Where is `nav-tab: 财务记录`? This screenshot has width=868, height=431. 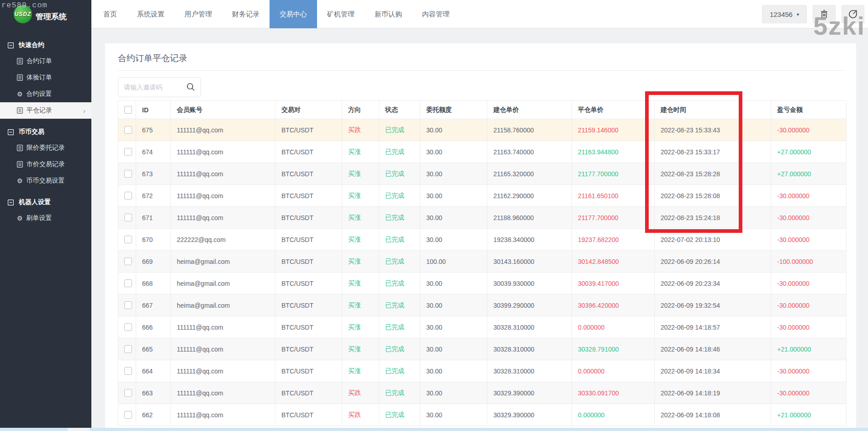
nav-tab: 财务记录 is located at coordinates (246, 14).